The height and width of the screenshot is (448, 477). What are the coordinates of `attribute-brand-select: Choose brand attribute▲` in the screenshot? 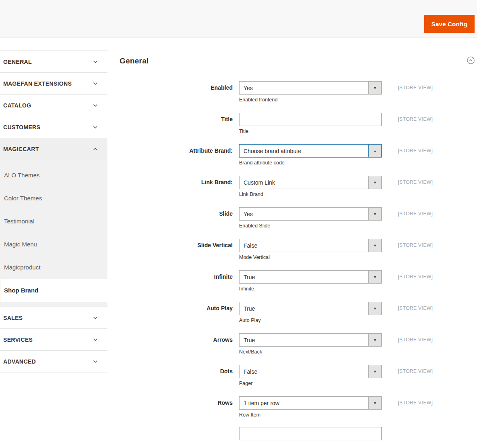 It's located at (310, 151).